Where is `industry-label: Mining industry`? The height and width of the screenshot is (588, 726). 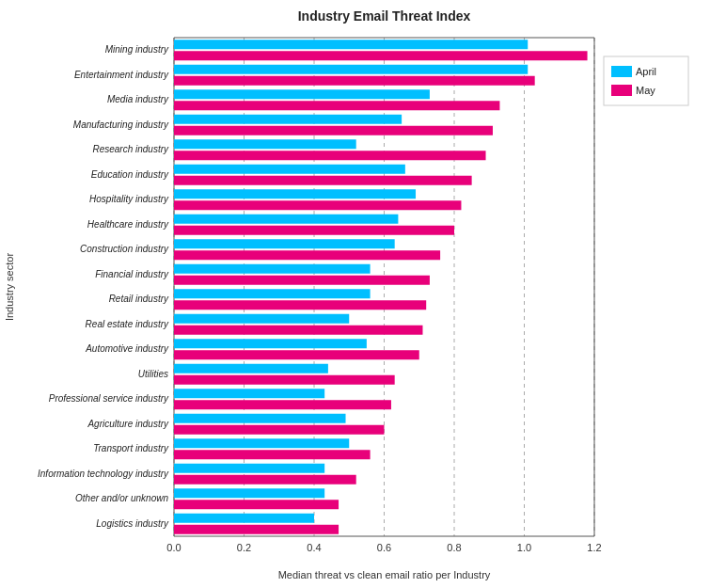 industry-label: Mining industry is located at coordinates (137, 49).